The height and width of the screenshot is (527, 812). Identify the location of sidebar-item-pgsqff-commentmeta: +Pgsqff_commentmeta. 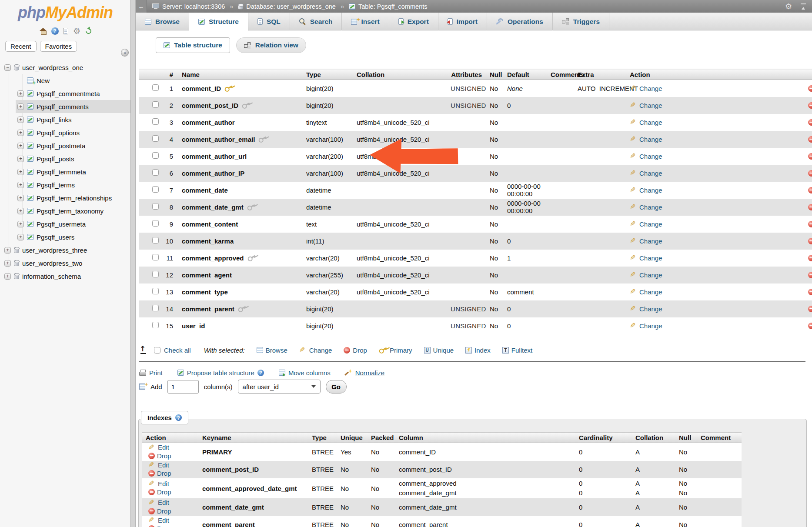
(65, 93).